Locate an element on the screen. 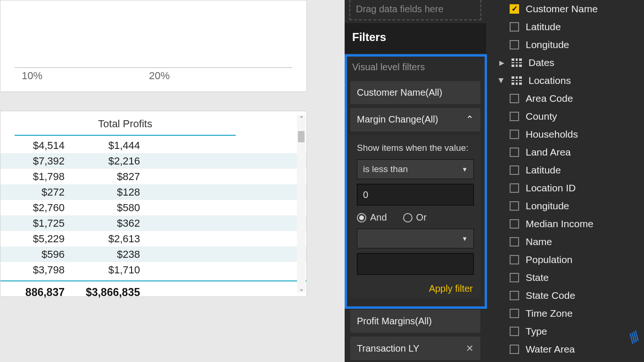 Image resolution: width=644 pixels, height=362 pixels. field-item: Median Income is located at coordinates (565, 224).